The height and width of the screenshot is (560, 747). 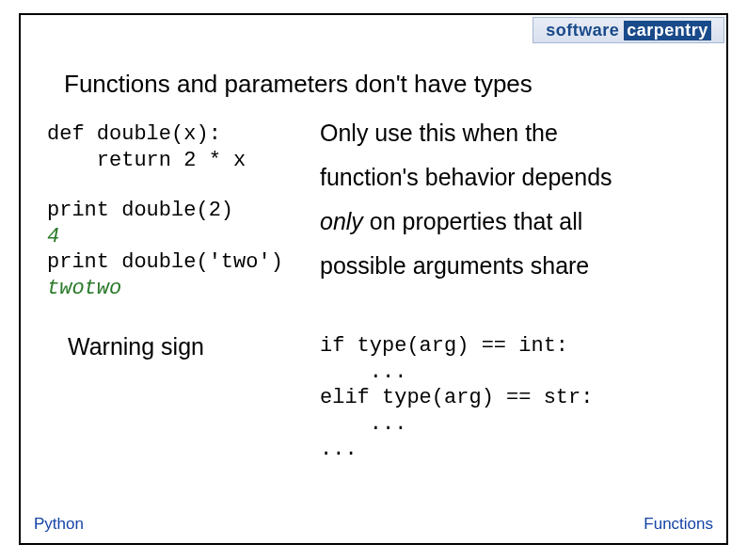 What do you see at coordinates (58, 524) in the screenshot?
I see `footer-left: Python` at bounding box center [58, 524].